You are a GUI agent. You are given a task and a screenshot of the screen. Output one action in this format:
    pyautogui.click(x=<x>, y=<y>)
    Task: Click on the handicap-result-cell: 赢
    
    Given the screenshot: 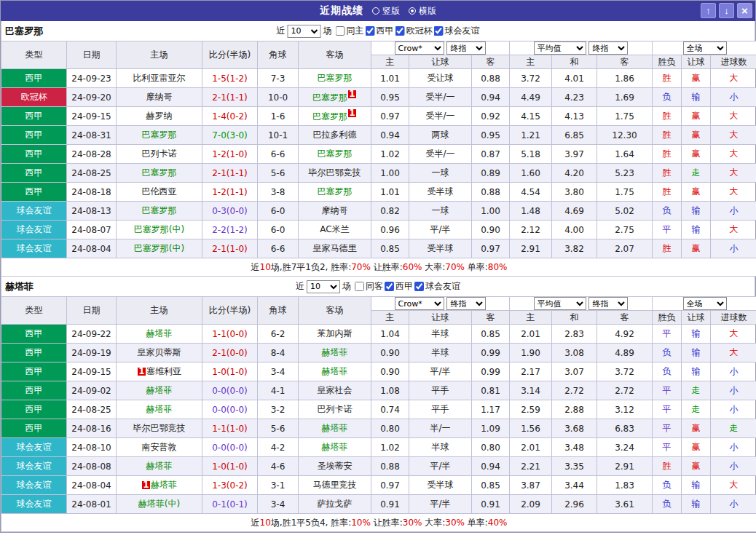 What is the action you would take?
    pyautogui.click(x=696, y=249)
    